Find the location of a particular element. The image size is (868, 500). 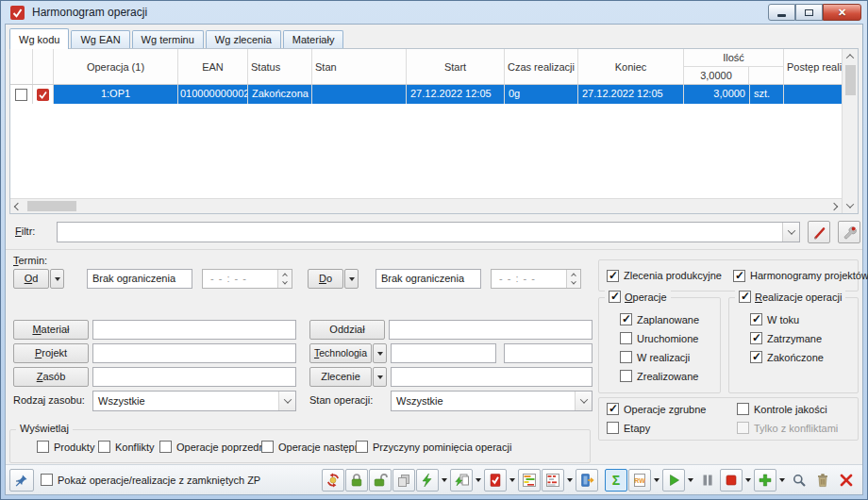

sum-button: Σ is located at coordinates (616, 480).